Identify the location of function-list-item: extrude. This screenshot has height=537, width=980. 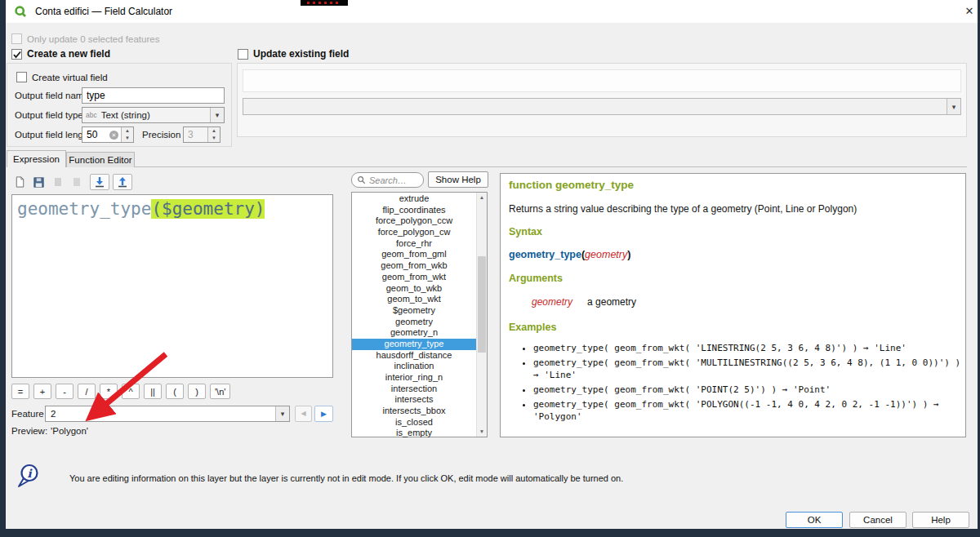
(414, 199).